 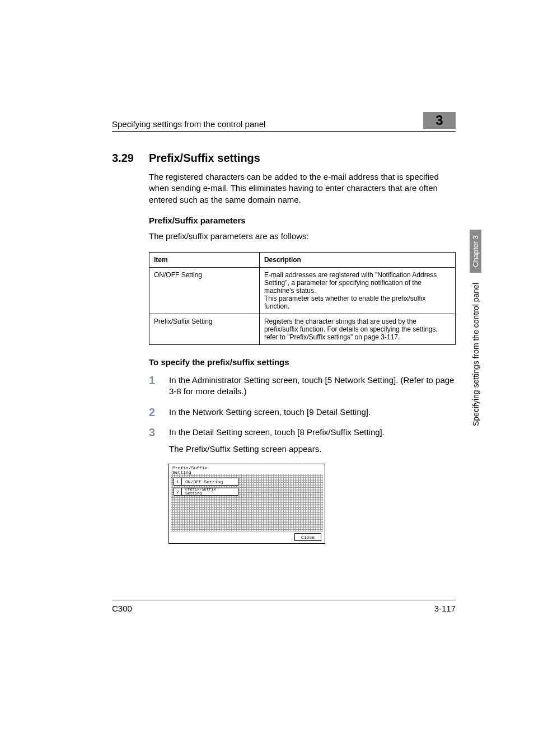 I want to click on running-header-text: Specifying settings from the control pan…, so click(x=189, y=124).